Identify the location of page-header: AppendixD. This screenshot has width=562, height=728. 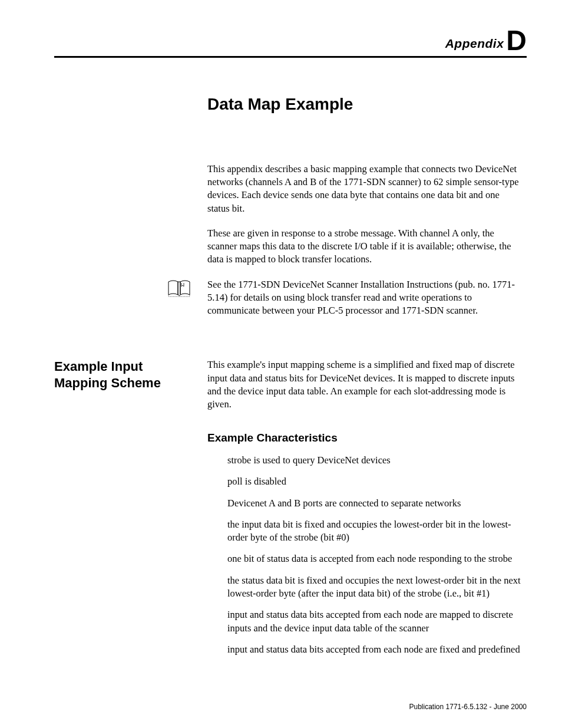
(290, 42).